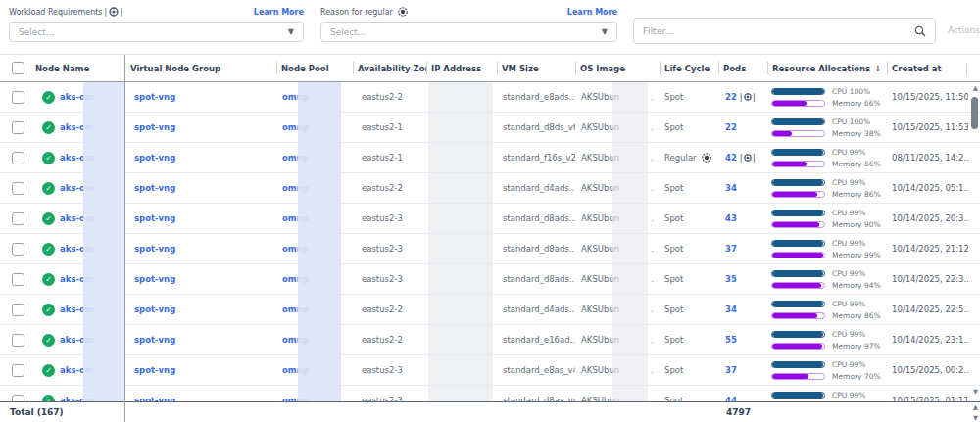  I want to click on chevron-down-icon: ▼, so click(605, 31).